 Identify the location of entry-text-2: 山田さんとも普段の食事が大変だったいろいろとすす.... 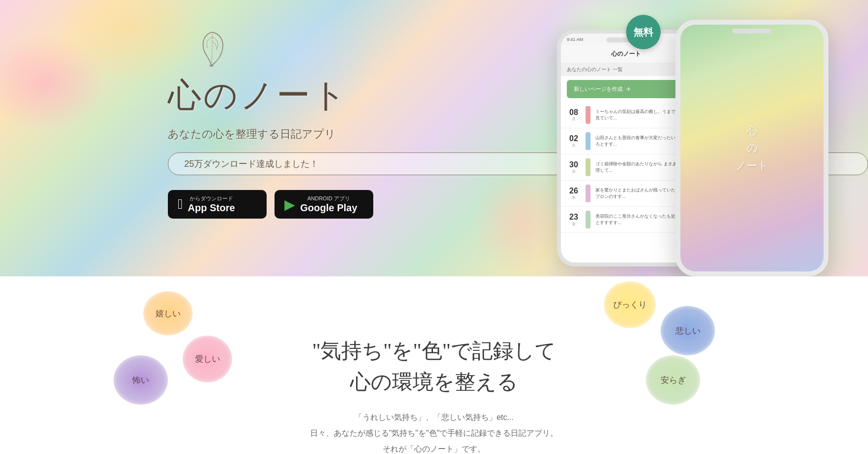
(640, 141).